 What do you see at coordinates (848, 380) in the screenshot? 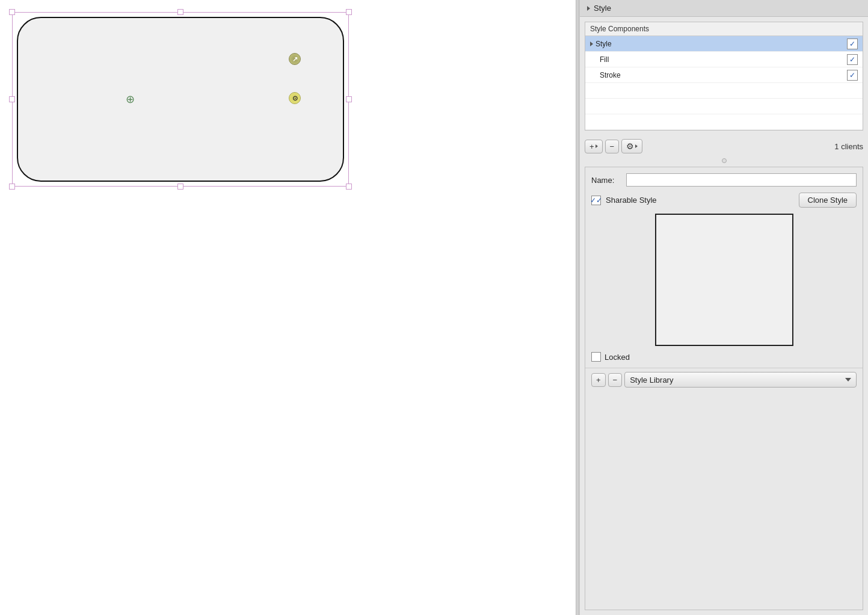
I see `dropdown-arrow-icon` at bounding box center [848, 380].